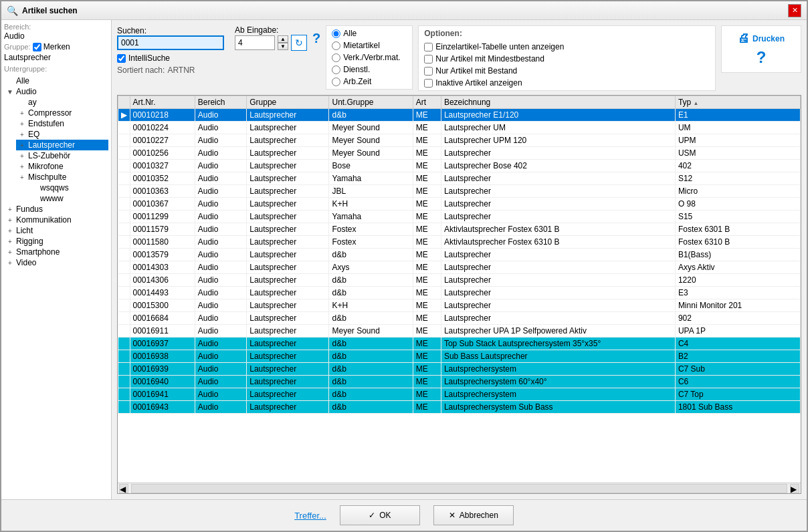 The image size is (808, 532). What do you see at coordinates (380, 515) in the screenshot?
I see `ok-button: ✓ OK` at bounding box center [380, 515].